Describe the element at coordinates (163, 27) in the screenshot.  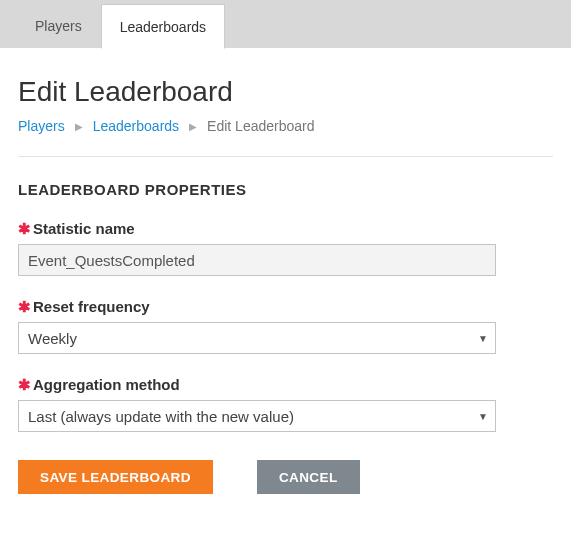
I see `tab-label: Leaderboards` at that location.